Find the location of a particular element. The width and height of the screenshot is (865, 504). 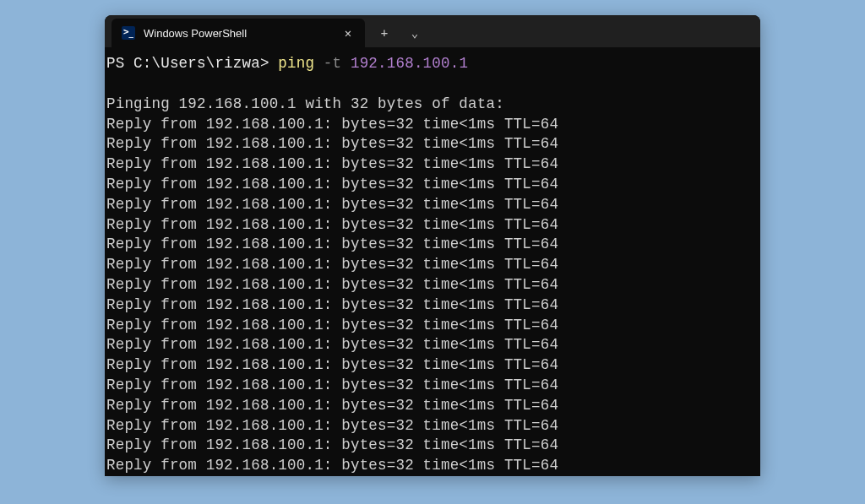

tab-actions: + ⌄ is located at coordinates (400, 33).